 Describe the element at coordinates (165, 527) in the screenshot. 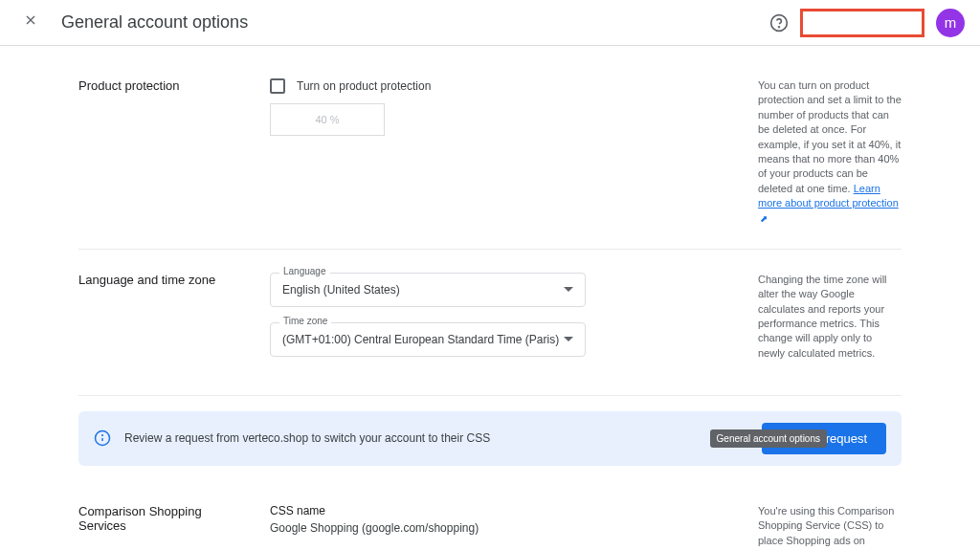

I see `section-label: Comparison Shopping Services` at that location.